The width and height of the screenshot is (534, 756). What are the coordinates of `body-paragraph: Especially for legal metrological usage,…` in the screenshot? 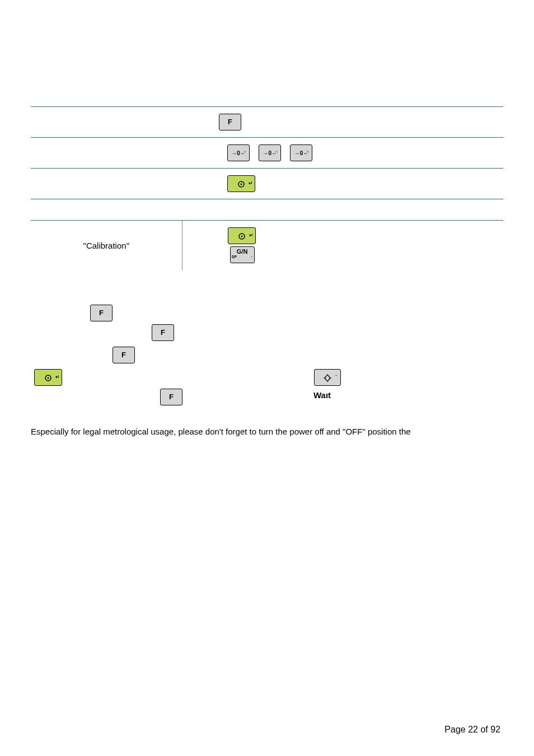 It's located at (267, 431).